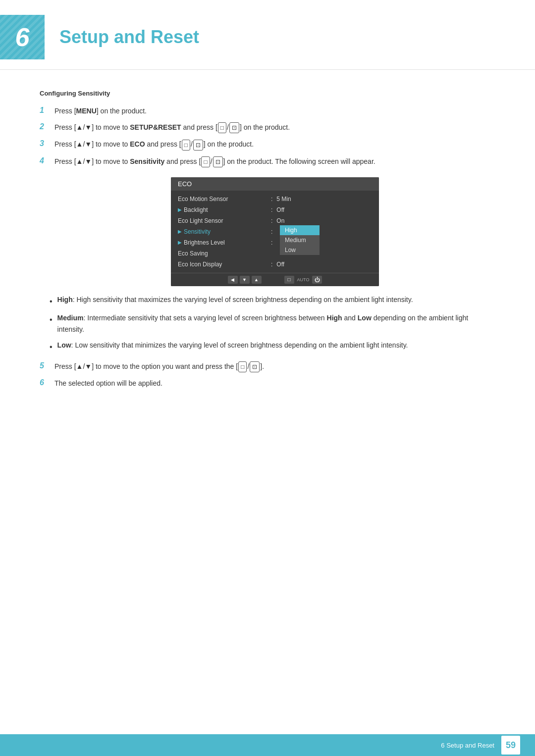 The height and width of the screenshot is (756, 535). I want to click on sensitivity-dropdown: High Medium Low, so click(300, 240).